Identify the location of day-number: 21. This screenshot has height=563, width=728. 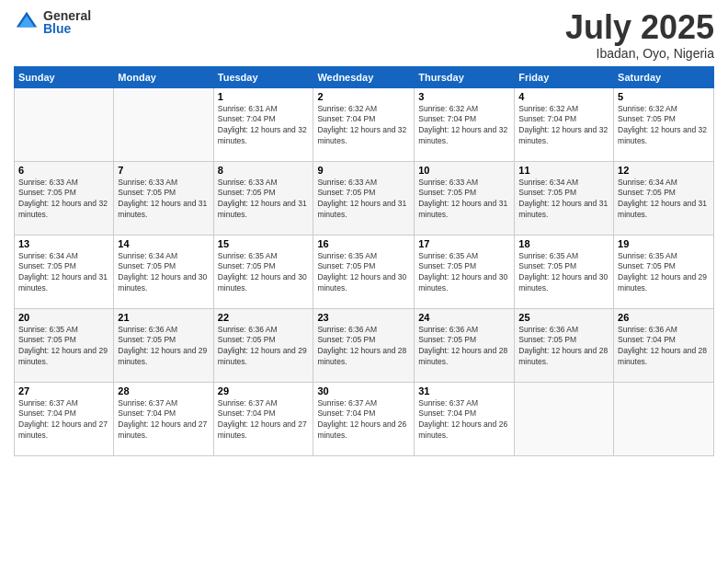
(164, 317).